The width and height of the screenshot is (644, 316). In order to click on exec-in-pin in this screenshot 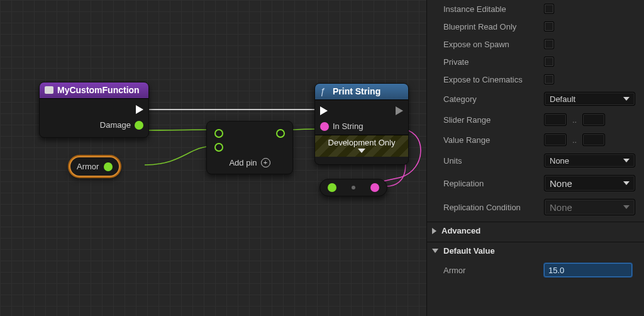, I will do `click(324, 111)`.